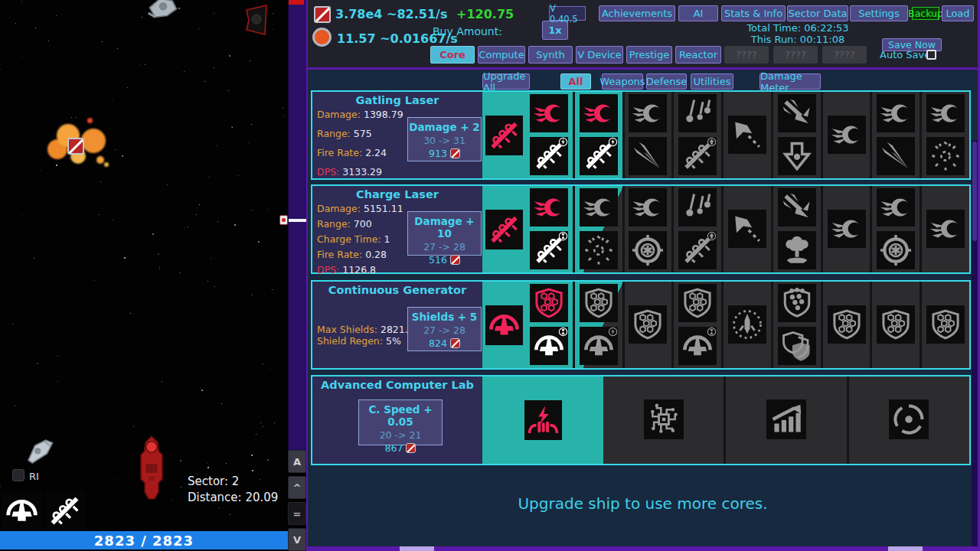  Describe the element at coordinates (795, 55) in the screenshot. I see `tab-locked-7: ????` at that location.